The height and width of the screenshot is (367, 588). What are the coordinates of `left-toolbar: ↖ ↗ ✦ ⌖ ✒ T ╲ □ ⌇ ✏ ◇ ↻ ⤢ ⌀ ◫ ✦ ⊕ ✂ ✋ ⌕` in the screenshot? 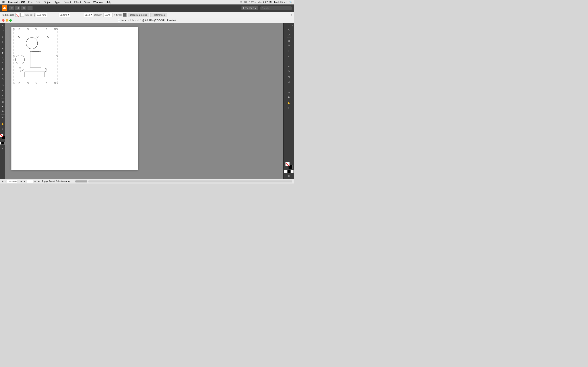 It's located at (3, 101).